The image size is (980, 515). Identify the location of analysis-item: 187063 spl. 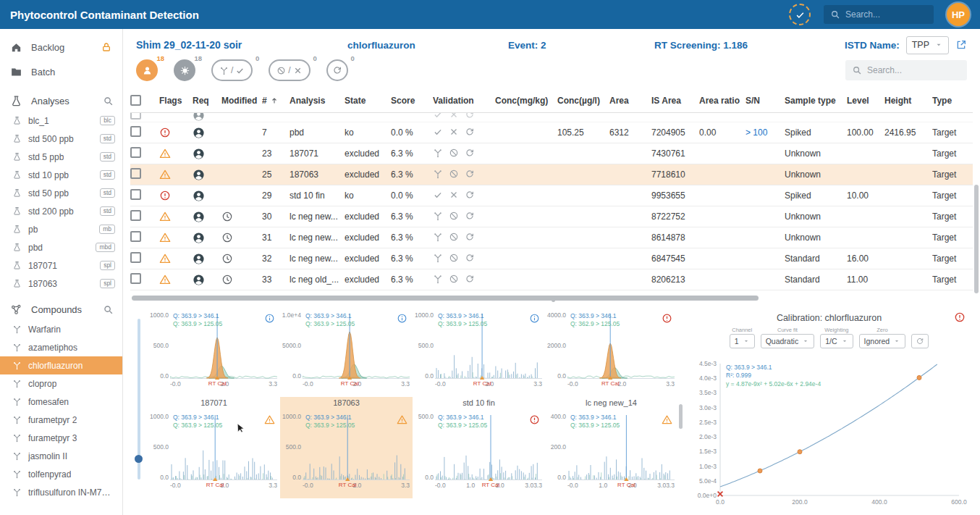
(61, 284).